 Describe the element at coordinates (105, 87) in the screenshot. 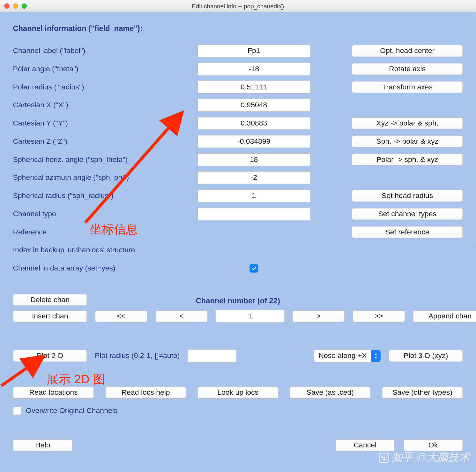

I see `field-label: Polar radius ("radius")` at that location.